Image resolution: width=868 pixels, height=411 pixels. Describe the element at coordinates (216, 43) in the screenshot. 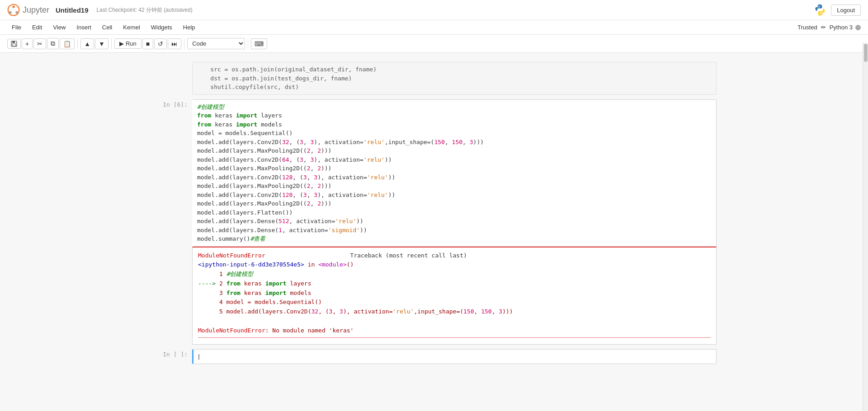

I see `cell-type-select: Code Markdown Raw NBConvert Heading` at that location.